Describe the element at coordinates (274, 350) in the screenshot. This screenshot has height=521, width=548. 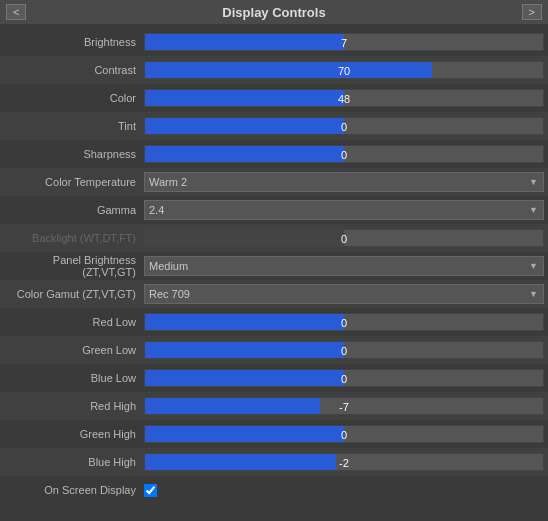
I see `slider-row: Green Low0` at that location.